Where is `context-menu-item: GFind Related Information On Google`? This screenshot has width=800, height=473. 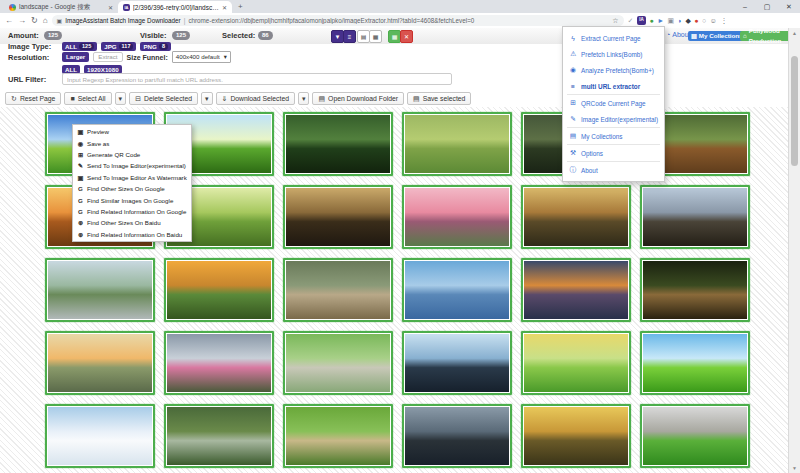 context-menu-item: GFind Related Information On Google is located at coordinates (132, 212).